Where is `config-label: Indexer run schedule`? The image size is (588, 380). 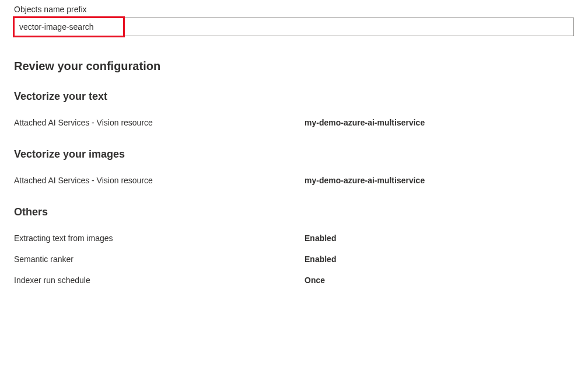
config-label: Indexer run schedule is located at coordinates (159, 280).